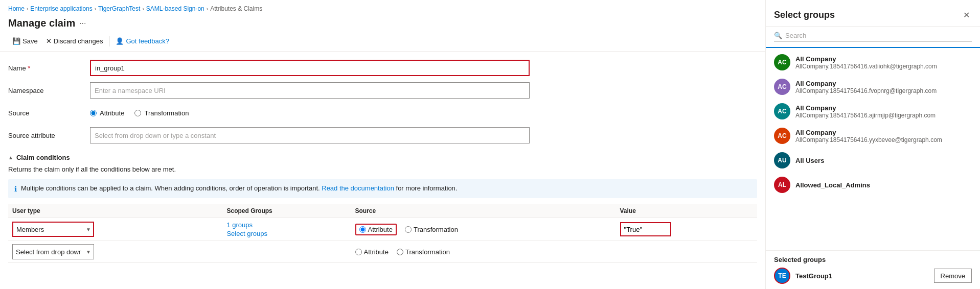  What do you see at coordinates (372, 252) in the screenshot?
I see `source-attr-option-2: Attribute` at bounding box center [372, 252].